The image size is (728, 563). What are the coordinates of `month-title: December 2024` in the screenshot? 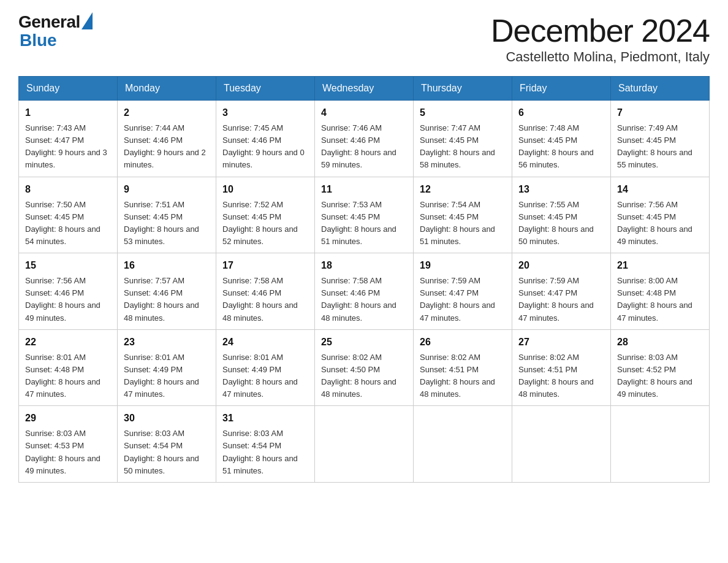 It's located at (601, 31).